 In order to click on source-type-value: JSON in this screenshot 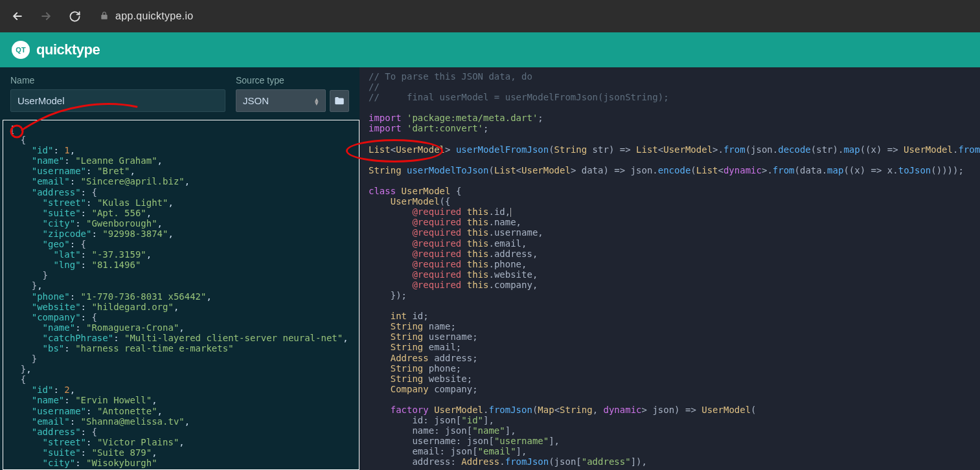, I will do `click(256, 101)`.